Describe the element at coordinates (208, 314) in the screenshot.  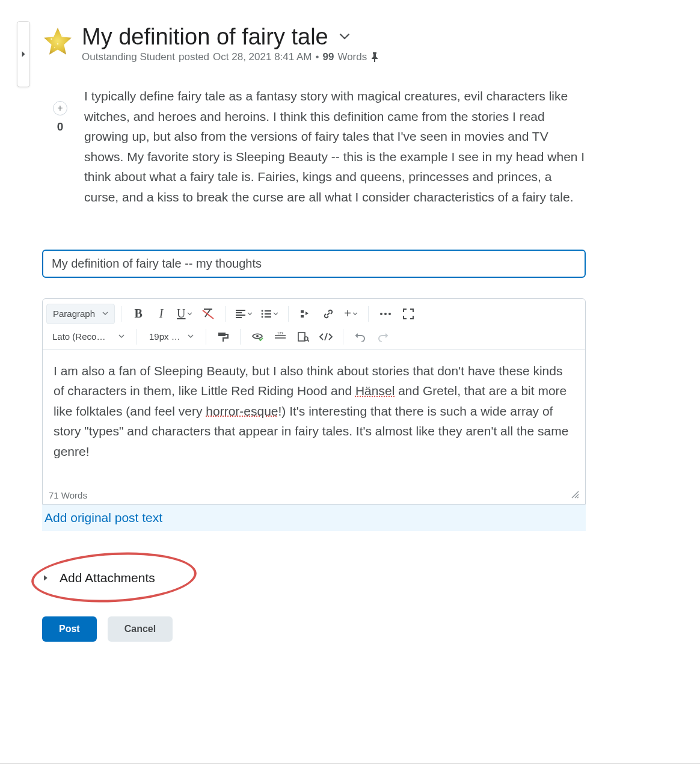
I see `clear-format-icon` at that location.